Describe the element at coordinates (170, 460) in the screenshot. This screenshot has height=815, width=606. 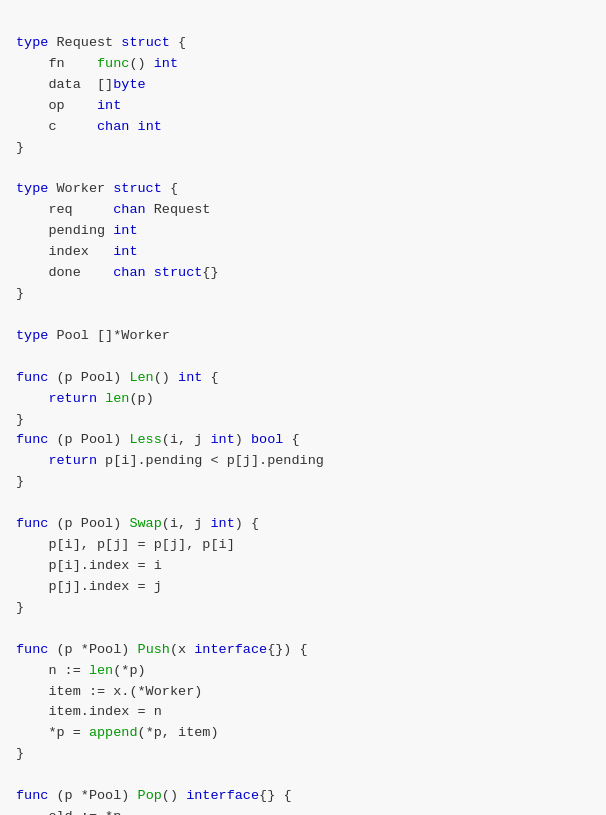
I see `line-21: return p[i].pending < p[j].pending` at that location.